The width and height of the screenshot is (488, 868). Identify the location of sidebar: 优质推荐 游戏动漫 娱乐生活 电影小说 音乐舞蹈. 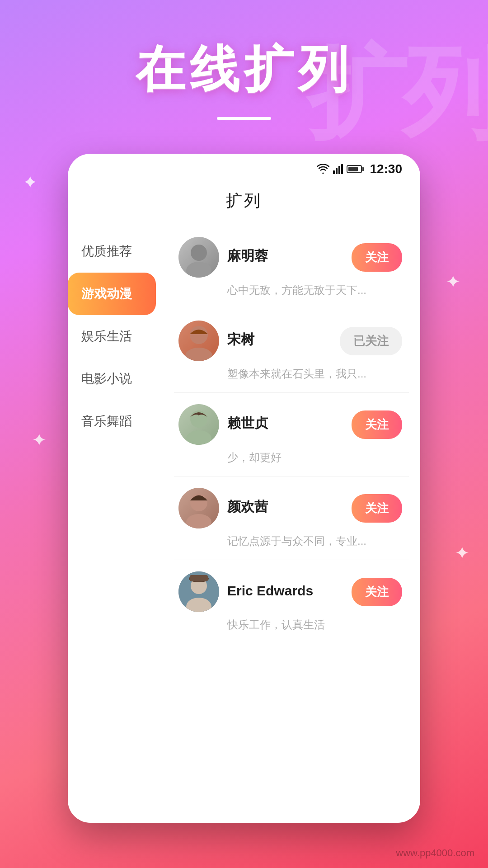
(115, 434).